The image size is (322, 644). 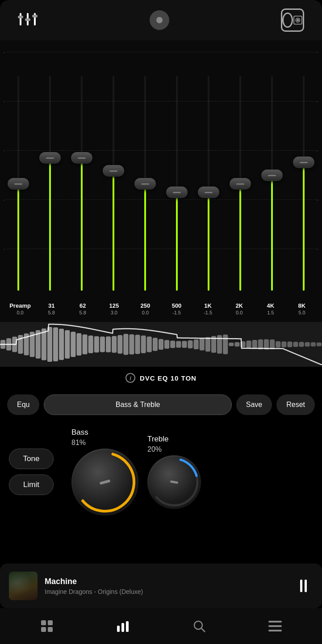 I want to click on pause-icon, so click(x=304, y=586).